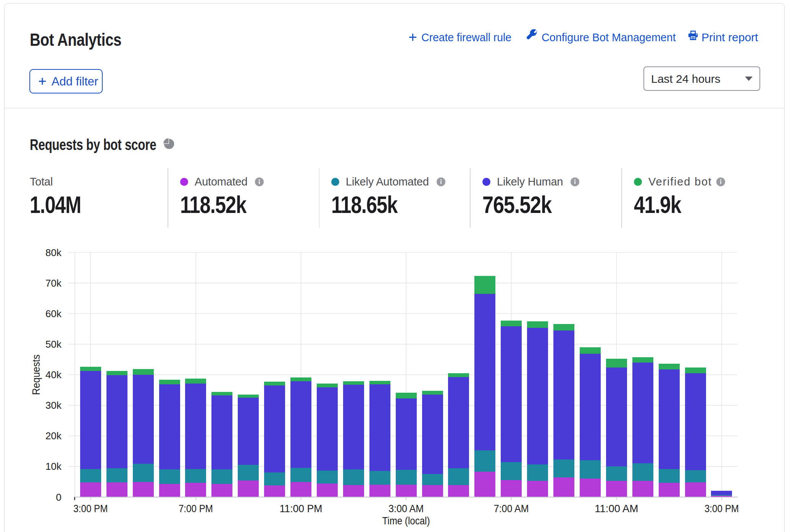 This screenshot has height=532, width=790. Describe the element at coordinates (196, 508) in the screenshot. I see `svg-text: 7:00 PM` at that location.